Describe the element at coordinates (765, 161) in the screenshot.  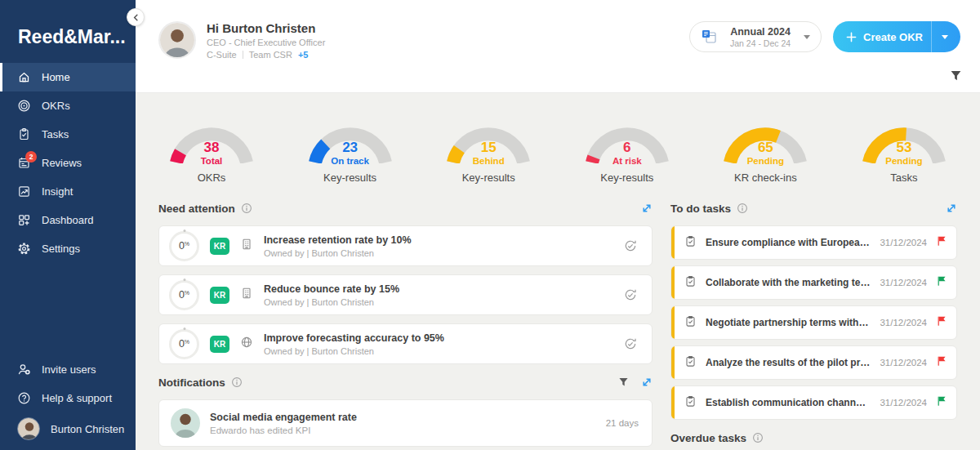
I see `gauge-status: Pending` at that location.